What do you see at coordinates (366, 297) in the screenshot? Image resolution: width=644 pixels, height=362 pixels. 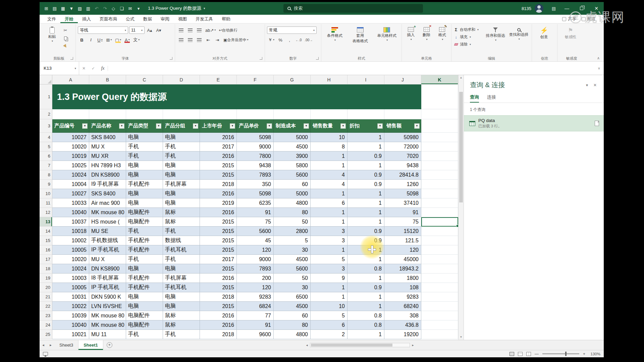 I see `cell-I21: 1` at bounding box center [366, 297].